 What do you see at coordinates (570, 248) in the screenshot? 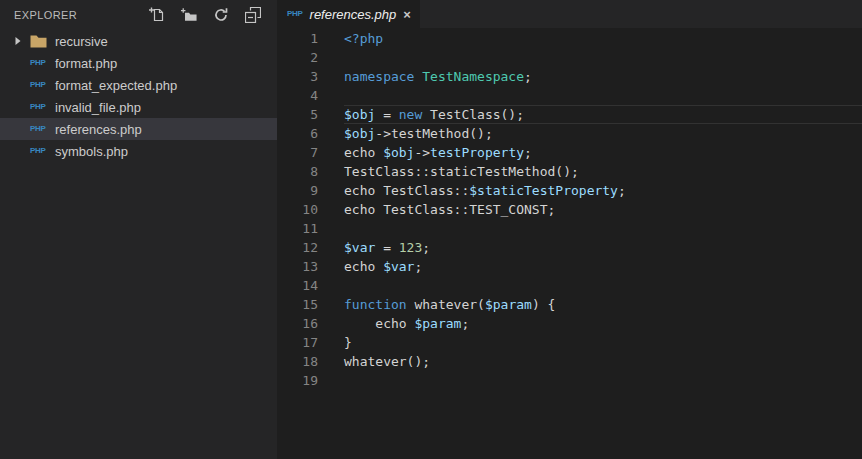
I see `code-line-12: 12$var = 123;` at bounding box center [570, 248].